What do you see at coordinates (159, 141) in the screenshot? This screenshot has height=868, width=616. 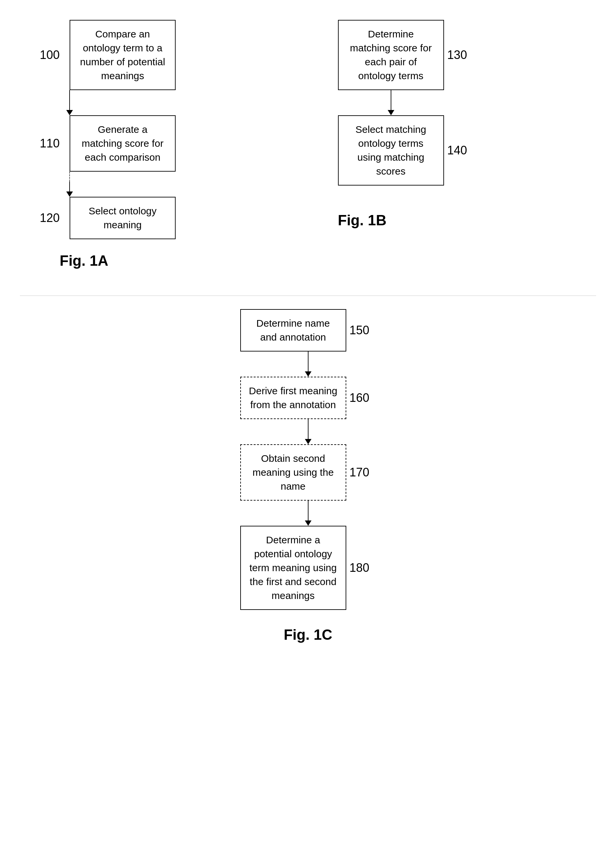 I see `fig1a-column: 100 Compare an ontology term to a number…` at bounding box center [159, 141].